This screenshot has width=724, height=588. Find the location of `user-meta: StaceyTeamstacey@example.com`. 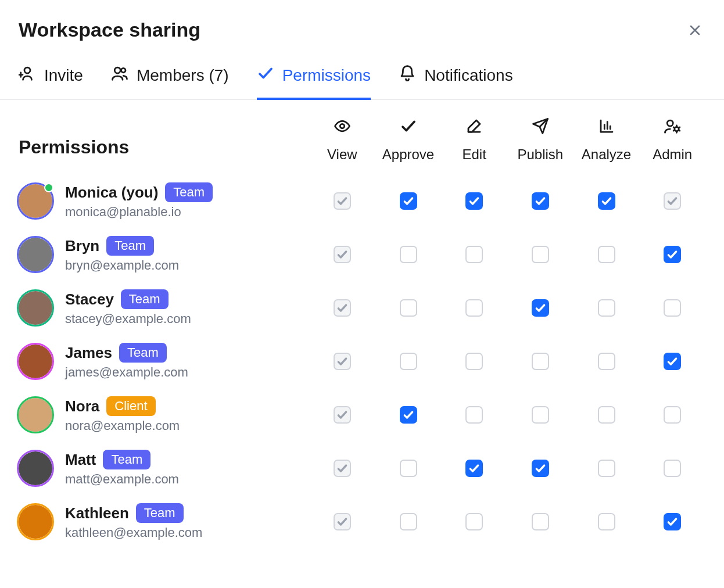

user-meta: StaceyTeamstacey@example.com is located at coordinates (128, 308).